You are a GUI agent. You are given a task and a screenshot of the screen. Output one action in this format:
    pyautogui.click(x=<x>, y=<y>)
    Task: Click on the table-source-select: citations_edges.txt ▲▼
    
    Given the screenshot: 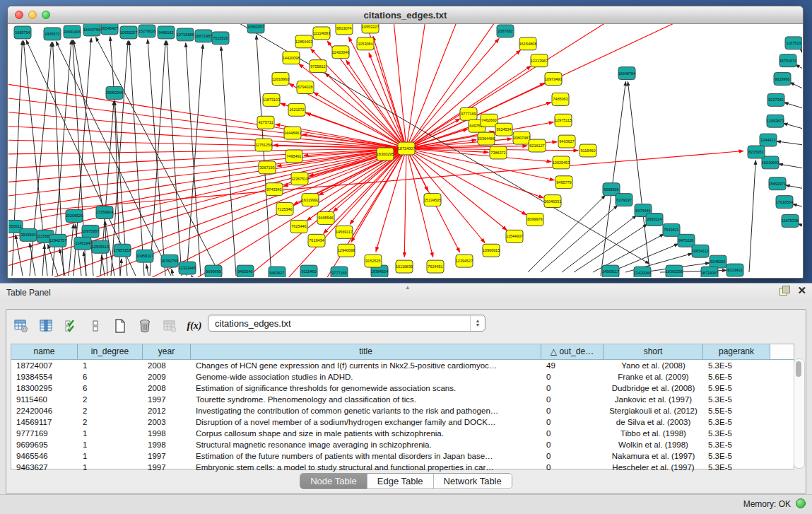 What is the action you would take?
    pyautogui.click(x=346, y=323)
    